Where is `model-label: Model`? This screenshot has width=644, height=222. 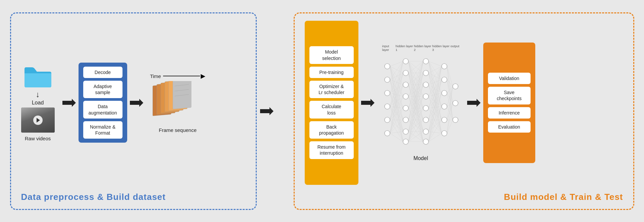 model-label: Model is located at coordinates (421, 158).